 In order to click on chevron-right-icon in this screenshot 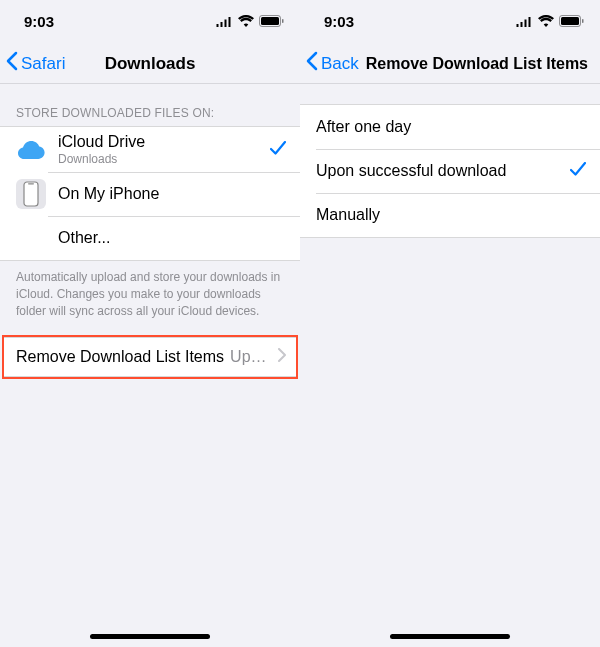, I will do `click(282, 357)`.